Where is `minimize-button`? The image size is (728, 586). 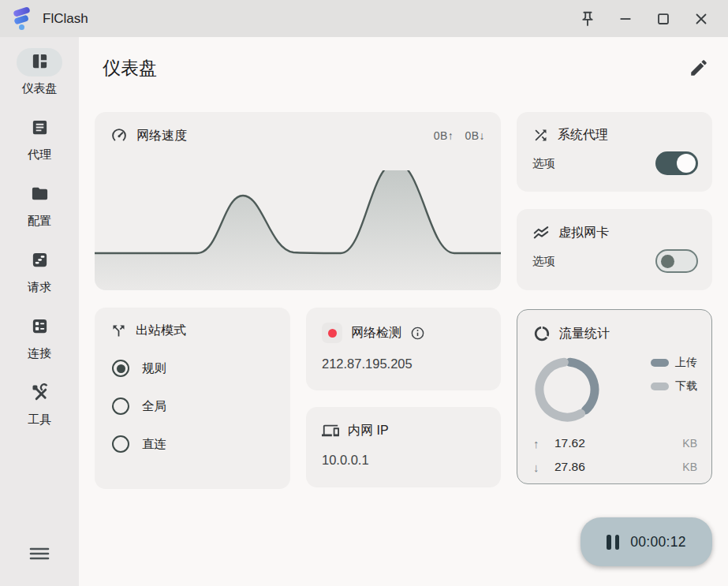
minimize-button is located at coordinates (625, 19).